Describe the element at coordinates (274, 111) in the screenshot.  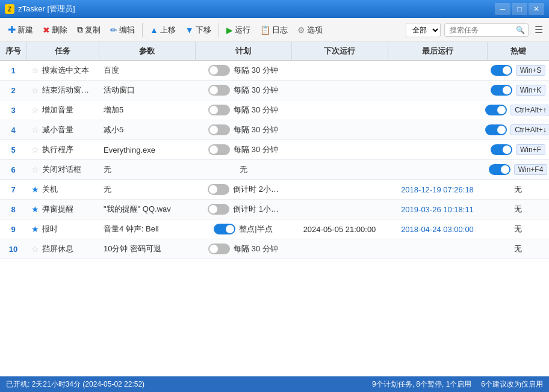
I see `table-row: 3☆增加音量增加5每隔 30 分钟Ctrl+Alt+↑` at that location.